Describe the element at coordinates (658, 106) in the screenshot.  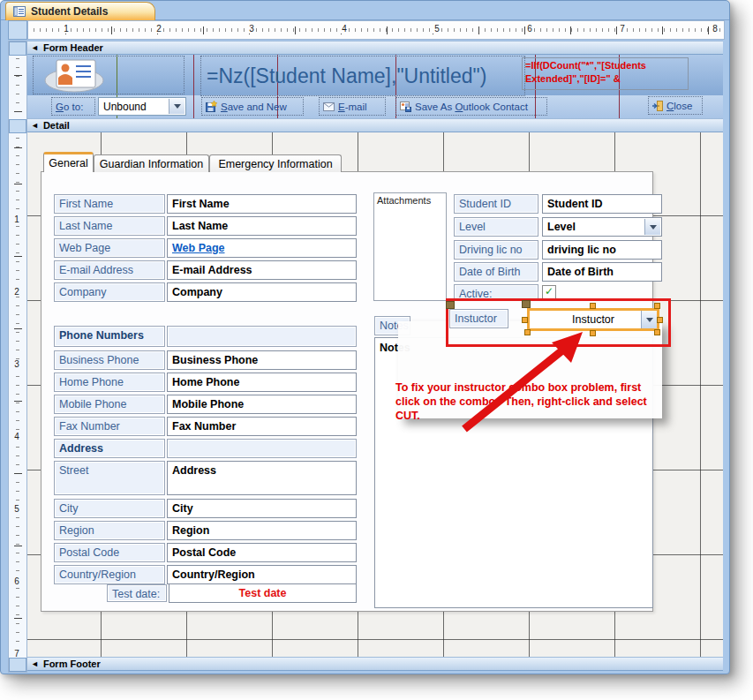
I see `close-door-icon` at that location.